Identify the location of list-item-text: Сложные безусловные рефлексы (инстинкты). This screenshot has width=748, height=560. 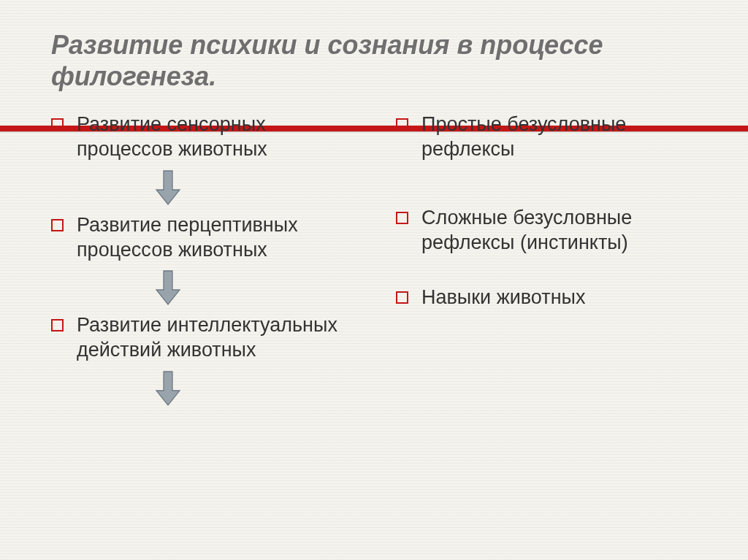
(562, 231).